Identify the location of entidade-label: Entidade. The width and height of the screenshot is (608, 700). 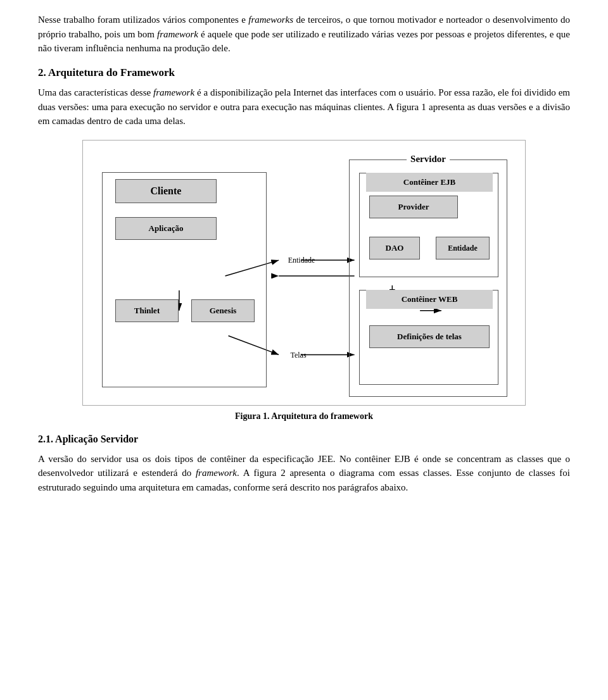
(301, 260).